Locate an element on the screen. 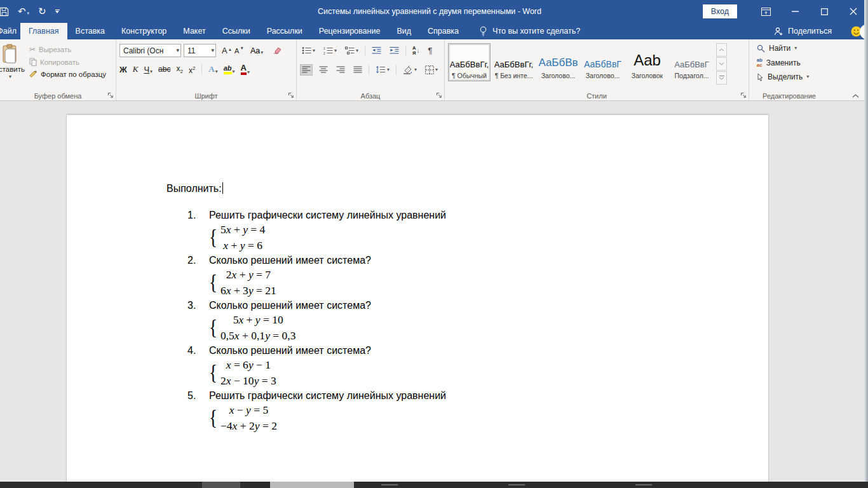  style-card-subtitle: АаБбВвГ Подзагол... is located at coordinates (691, 62).